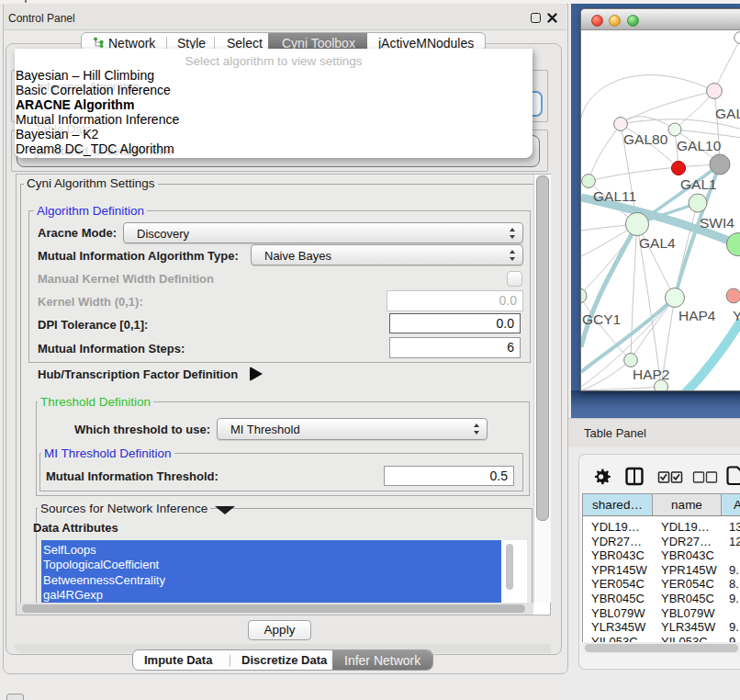  I want to click on svg-text: GCY1, so click(601, 320).